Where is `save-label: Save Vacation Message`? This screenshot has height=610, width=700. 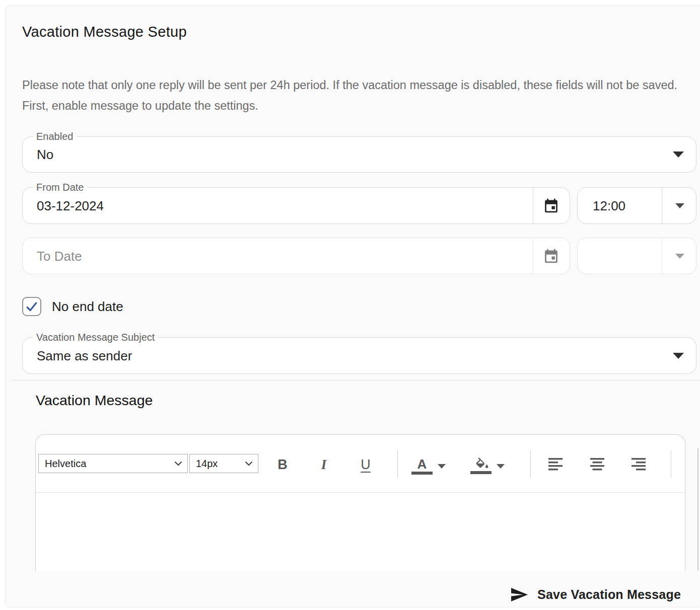 save-label: Save Vacation Message is located at coordinates (609, 595).